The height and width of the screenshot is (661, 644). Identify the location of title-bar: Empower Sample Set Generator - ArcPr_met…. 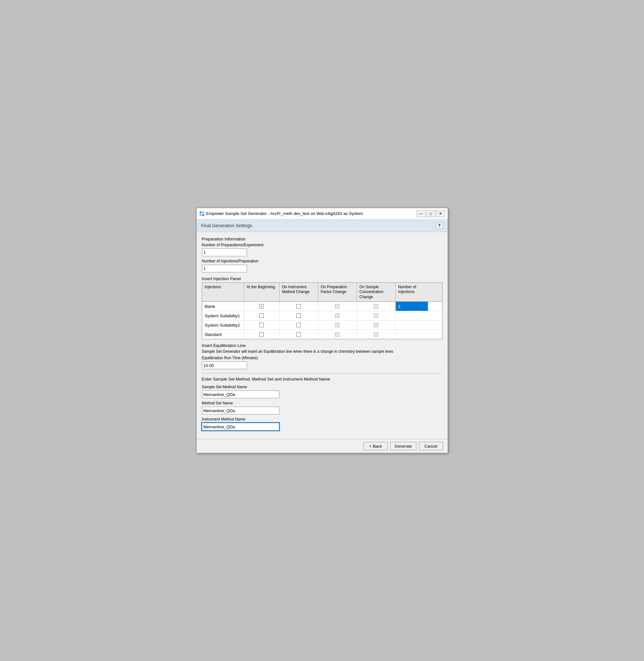
(322, 214).